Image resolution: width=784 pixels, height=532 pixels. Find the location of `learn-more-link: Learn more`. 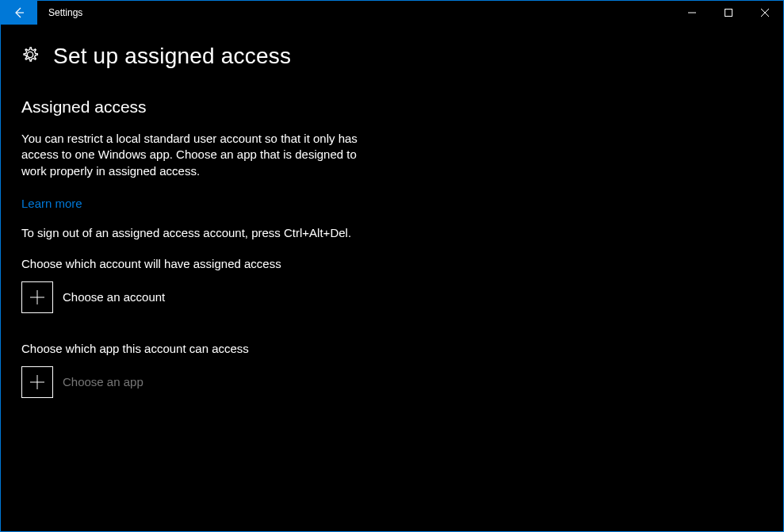

learn-more-link: Learn more is located at coordinates (52, 203).